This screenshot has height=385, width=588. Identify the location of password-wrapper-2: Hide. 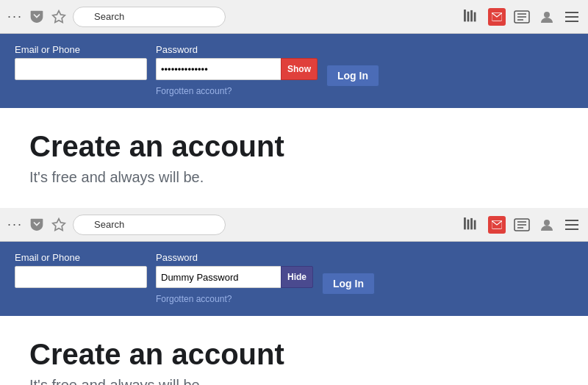
(234, 277).